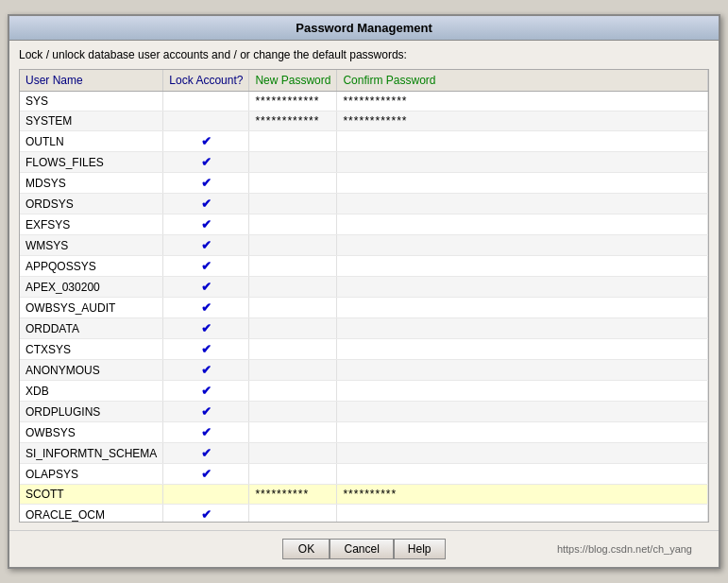 This screenshot has width=728, height=583. Describe the element at coordinates (364, 308) in the screenshot. I see `table-row: OWBSYS_AUDIT✔` at that location.